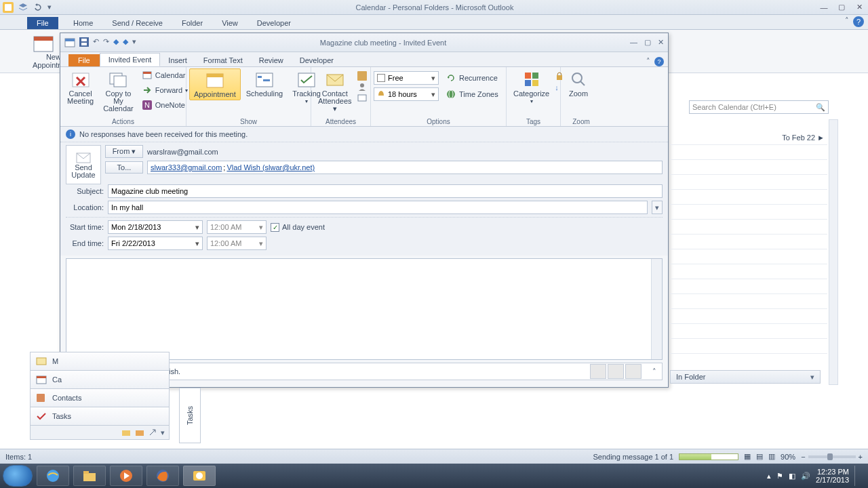 The width and height of the screenshot is (868, 488). What do you see at coordinates (100, 361) in the screenshot?
I see `nav-mail: M` at bounding box center [100, 361].